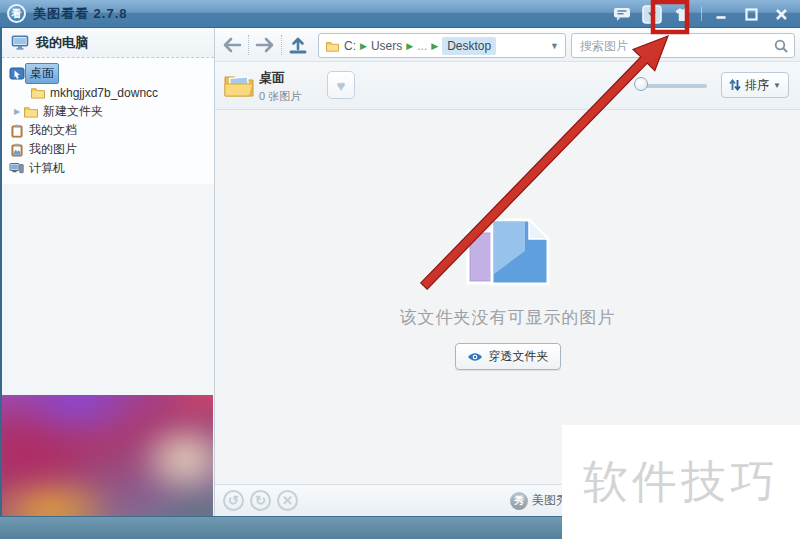  Describe the element at coordinates (288, 500) in the screenshot. I see `close-circle-icon: ✕` at that location.